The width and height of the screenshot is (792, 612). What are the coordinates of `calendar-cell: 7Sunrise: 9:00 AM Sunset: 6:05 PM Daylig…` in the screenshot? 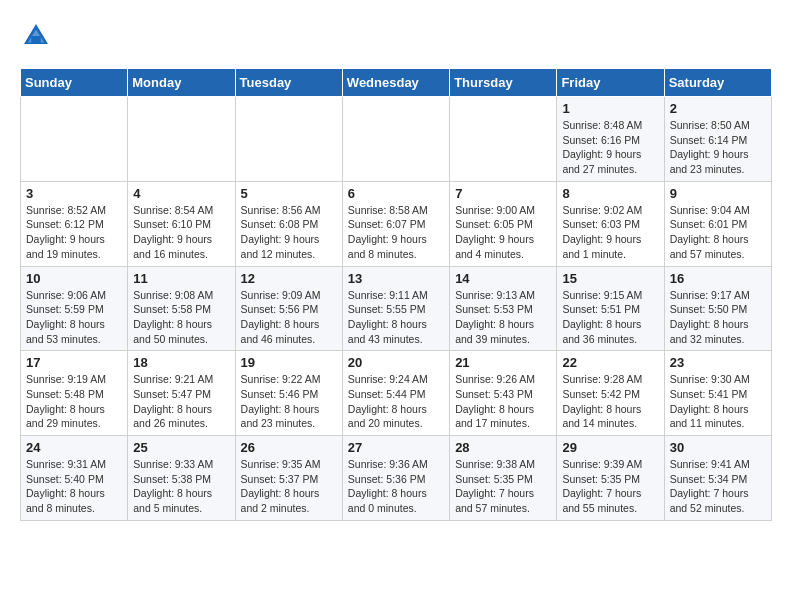 It's located at (504, 224).